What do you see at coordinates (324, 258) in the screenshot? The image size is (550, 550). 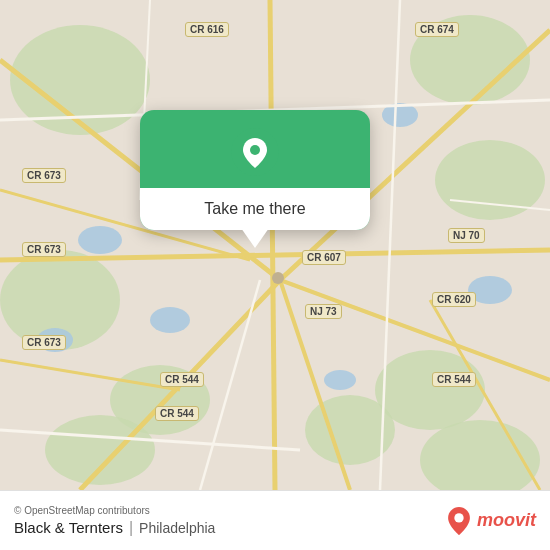 I see `road-label-cr607: CR 607` at bounding box center [324, 258].